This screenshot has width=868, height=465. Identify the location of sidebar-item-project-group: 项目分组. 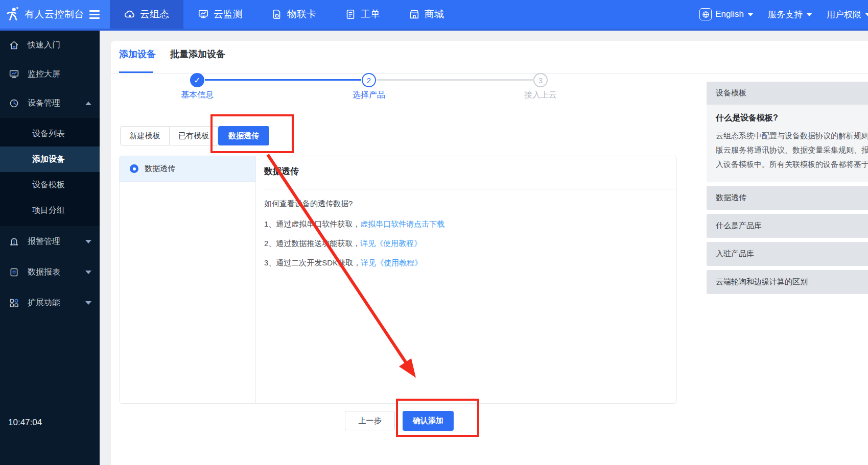
(50, 210).